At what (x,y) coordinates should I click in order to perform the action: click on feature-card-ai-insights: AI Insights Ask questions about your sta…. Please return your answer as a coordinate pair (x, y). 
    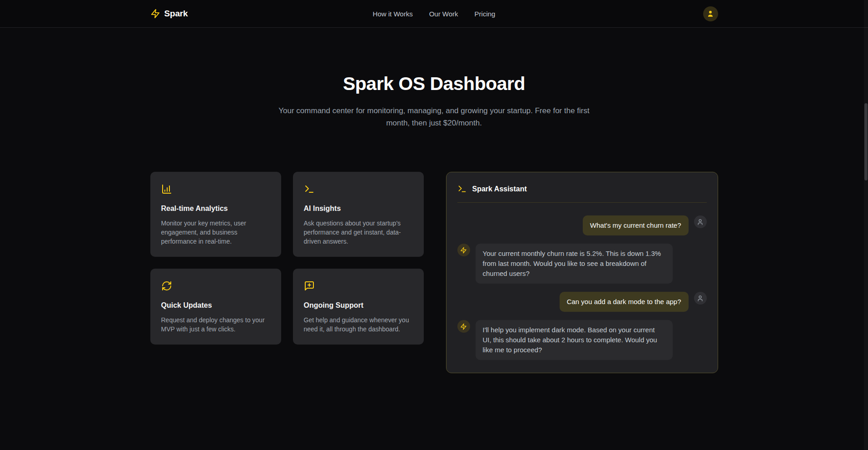
    Looking at the image, I should click on (358, 215).